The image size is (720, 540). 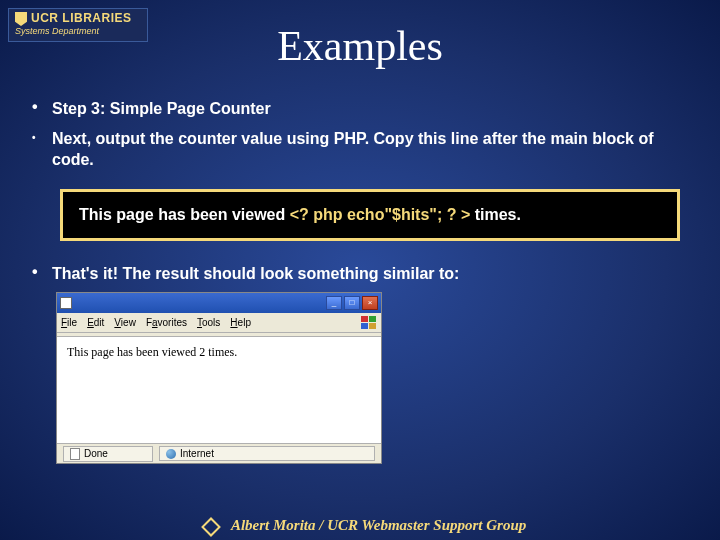 I want to click on bullet-instruction: • Next, output the counter value using P…, so click(x=360, y=150).